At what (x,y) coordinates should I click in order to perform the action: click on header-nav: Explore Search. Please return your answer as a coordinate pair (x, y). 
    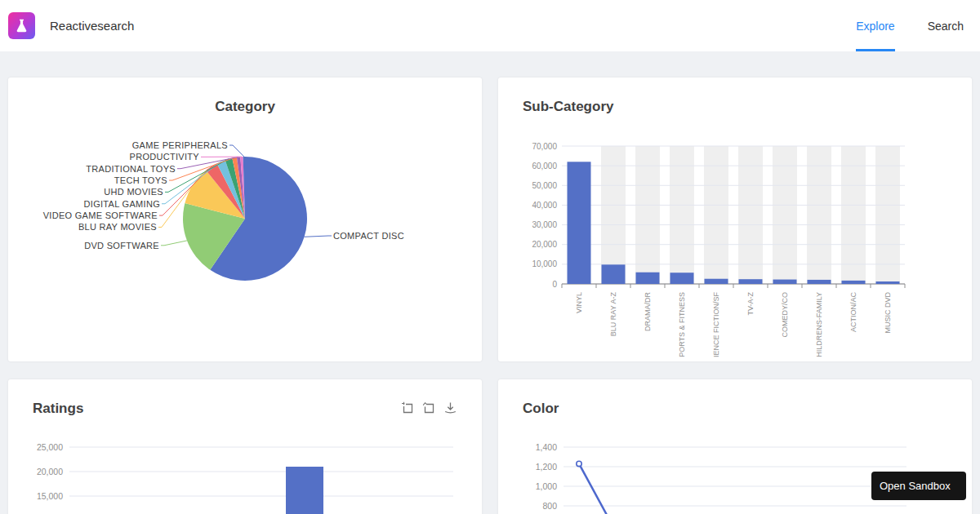
    Looking at the image, I should click on (893, 26).